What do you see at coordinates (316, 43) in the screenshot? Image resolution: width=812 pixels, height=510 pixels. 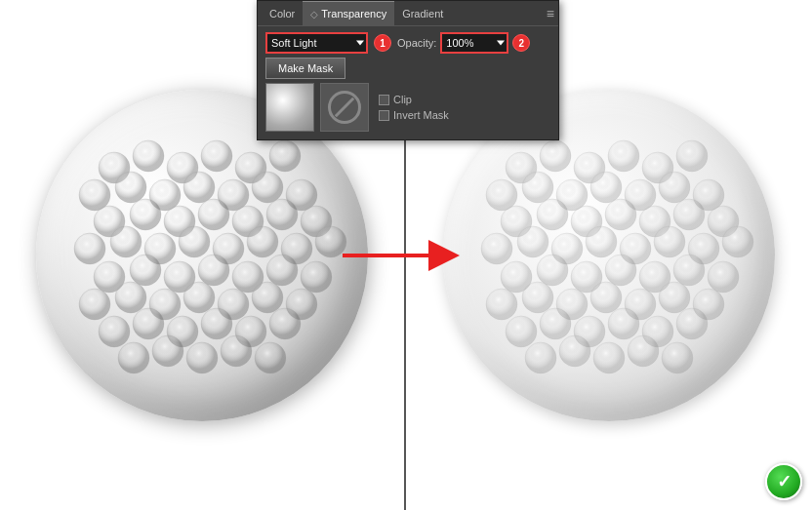 I see `blend-mode-wrapper: Soft Light Normal Multiply Screen Overla…` at bounding box center [316, 43].